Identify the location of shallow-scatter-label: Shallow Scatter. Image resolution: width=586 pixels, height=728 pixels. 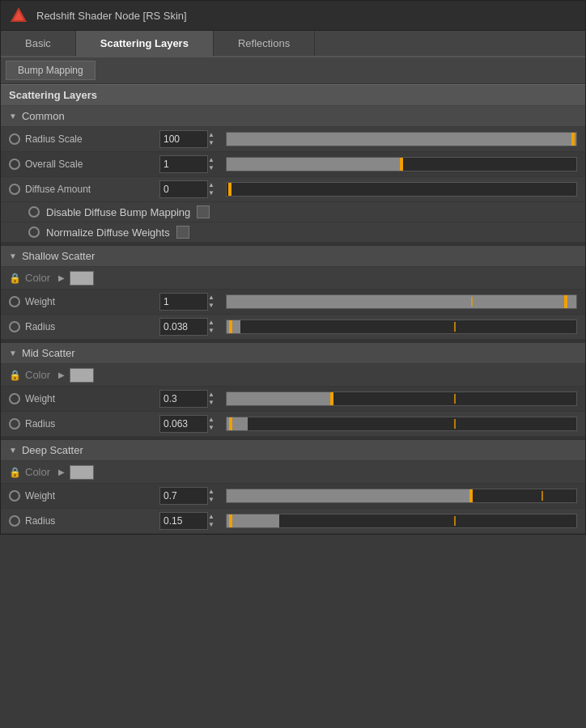
(58, 256).